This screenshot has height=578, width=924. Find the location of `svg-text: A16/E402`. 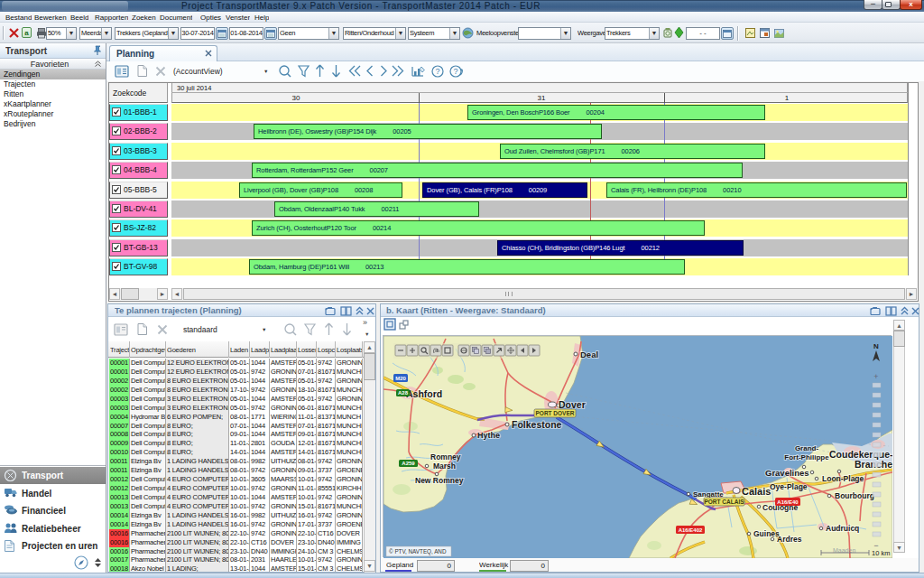

svg-text: A16/E402 is located at coordinates (691, 530).